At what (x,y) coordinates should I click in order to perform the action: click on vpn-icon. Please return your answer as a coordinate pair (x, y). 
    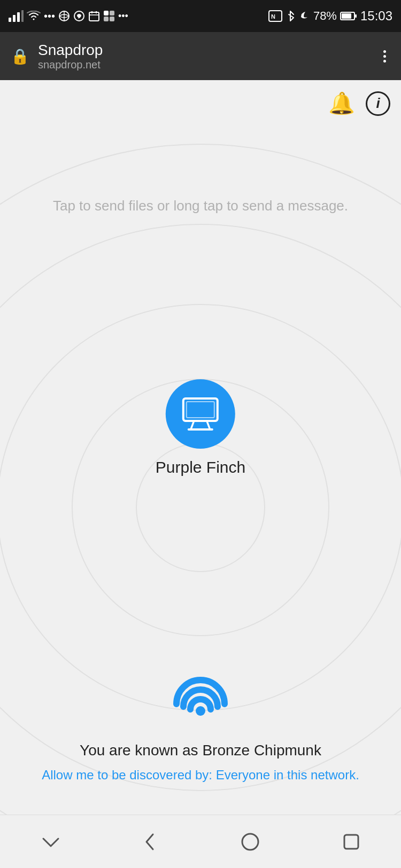
    Looking at the image, I should click on (64, 16).